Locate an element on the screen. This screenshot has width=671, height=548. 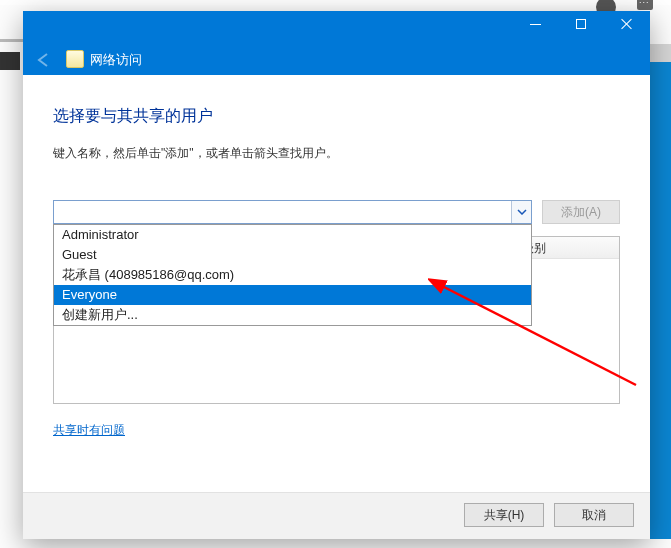
help-link: 共享时有问题 is located at coordinates (336, 430).